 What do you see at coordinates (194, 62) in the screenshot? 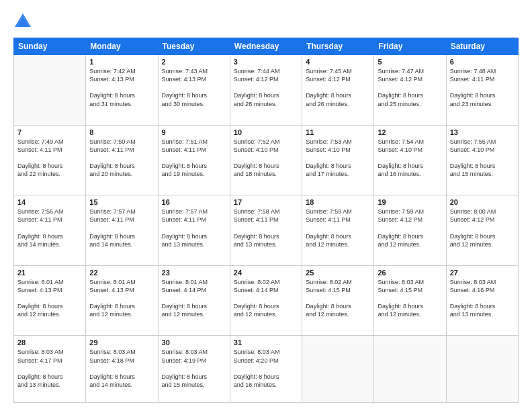
I see `day-number: 2` at bounding box center [194, 62].